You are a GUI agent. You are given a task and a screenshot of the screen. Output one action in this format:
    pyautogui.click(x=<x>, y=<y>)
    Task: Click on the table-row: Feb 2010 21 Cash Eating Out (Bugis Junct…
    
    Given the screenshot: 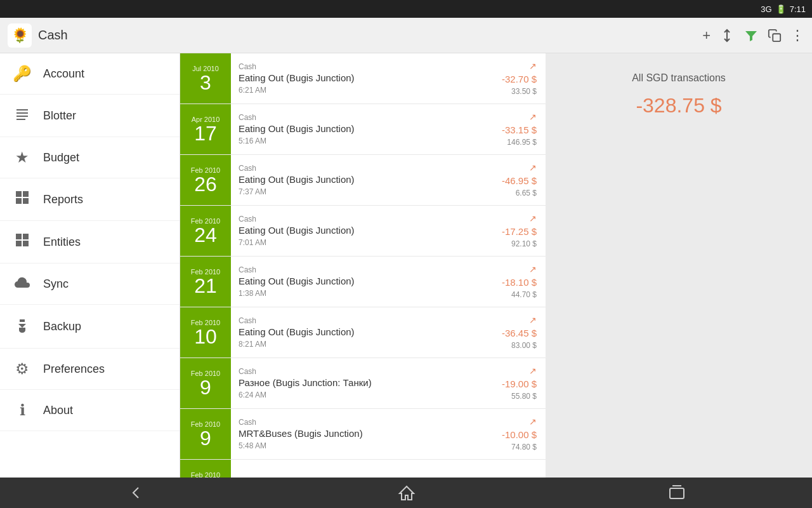 What is the action you would take?
    pyautogui.click(x=363, y=282)
    